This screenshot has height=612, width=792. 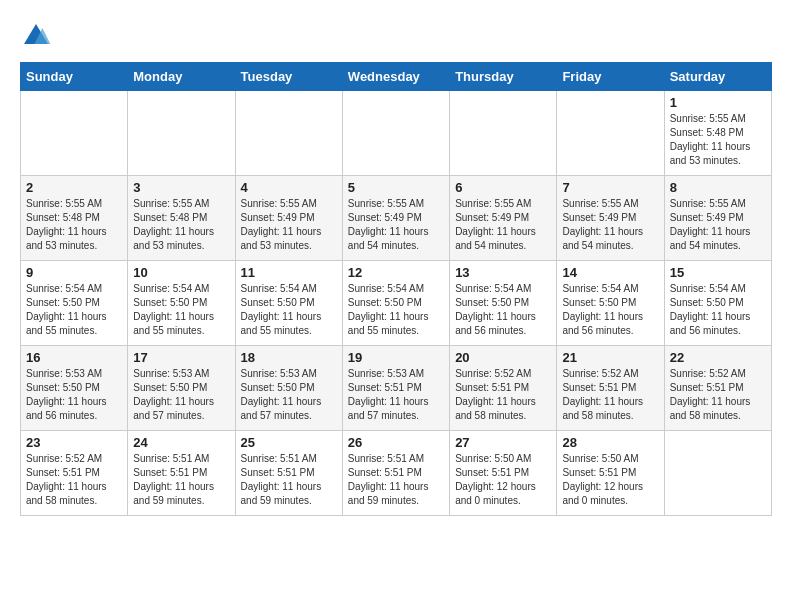 What do you see at coordinates (396, 77) in the screenshot?
I see `weekday-header: Wednesday` at bounding box center [396, 77].